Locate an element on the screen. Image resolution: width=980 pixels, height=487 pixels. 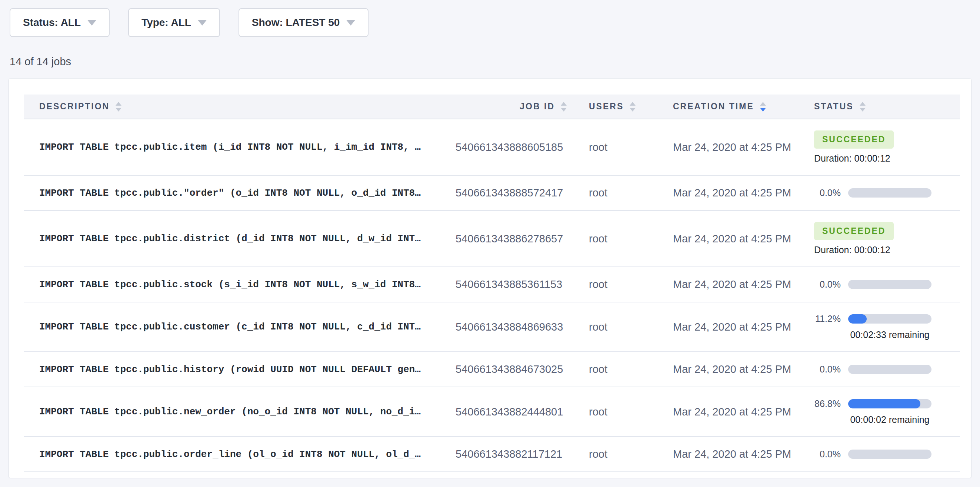
status-filter-dropdown: Status: ALL is located at coordinates (59, 22).